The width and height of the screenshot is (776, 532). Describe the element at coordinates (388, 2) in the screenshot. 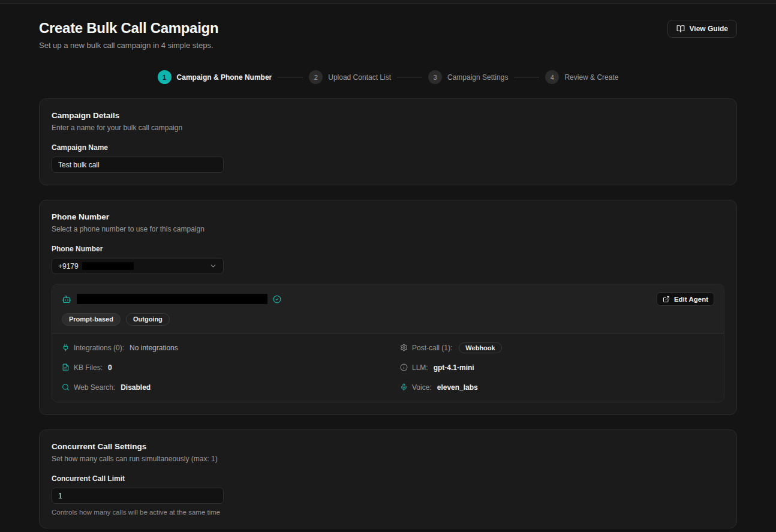

I see `top-bar` at that location.